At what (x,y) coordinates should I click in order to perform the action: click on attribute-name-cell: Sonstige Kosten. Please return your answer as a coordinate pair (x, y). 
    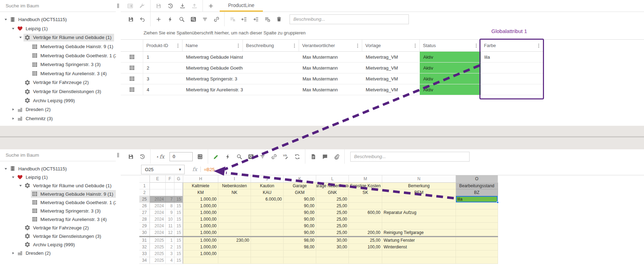
    Looking at the image, I should click on (366, 186).